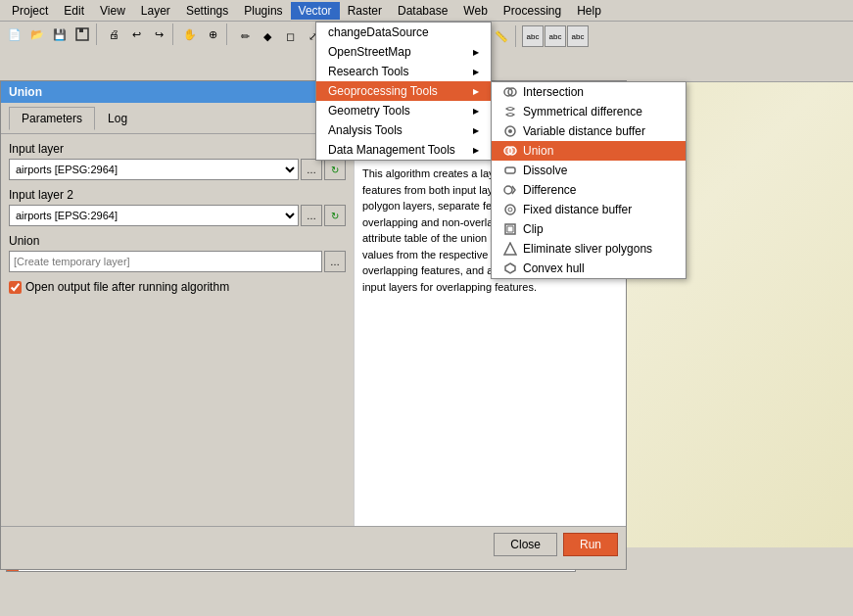 This screenshot has width=853, height=616. What do you see at coordinates (177, 195) in the screenshot?
I see `input-layer2-label: Input layer 2` at bounding box center [177, 195].